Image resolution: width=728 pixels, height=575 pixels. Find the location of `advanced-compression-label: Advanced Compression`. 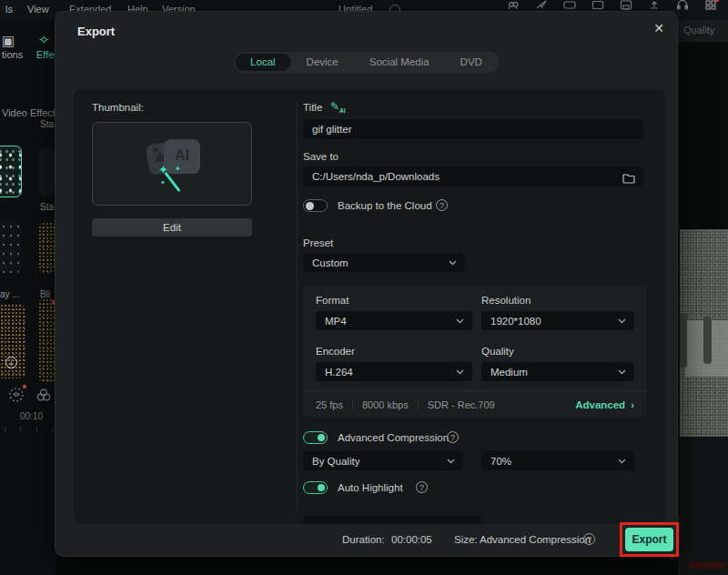

advanced-compression-label: Advanced Compression is located at coordinates (393, 438).